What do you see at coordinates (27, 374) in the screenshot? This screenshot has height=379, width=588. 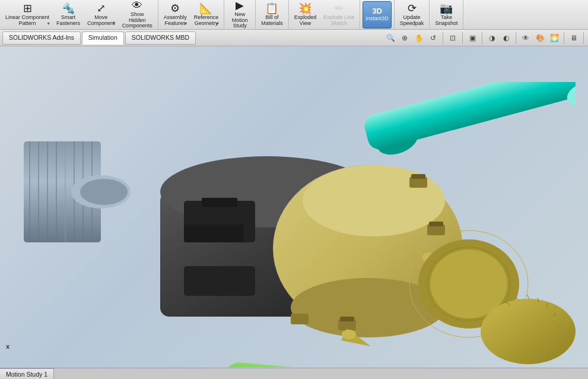 I see `motion-study-tab: Motion Study 1` at bounding box center [27, 374].